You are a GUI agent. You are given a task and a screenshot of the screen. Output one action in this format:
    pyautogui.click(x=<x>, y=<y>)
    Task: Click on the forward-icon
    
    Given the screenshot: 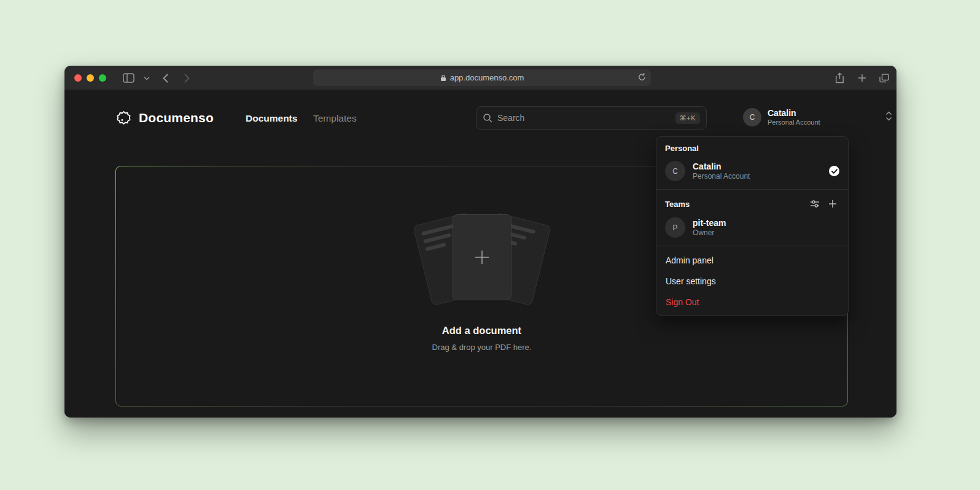 What is the action you would take?
    pyautogui.click(x=187, y=78)
    